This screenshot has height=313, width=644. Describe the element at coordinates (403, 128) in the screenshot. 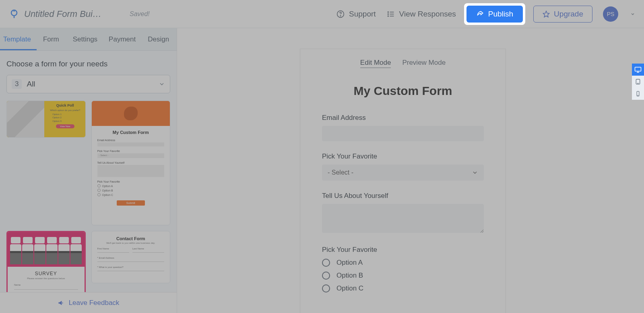

I see `field-email: Email Address` at that location.